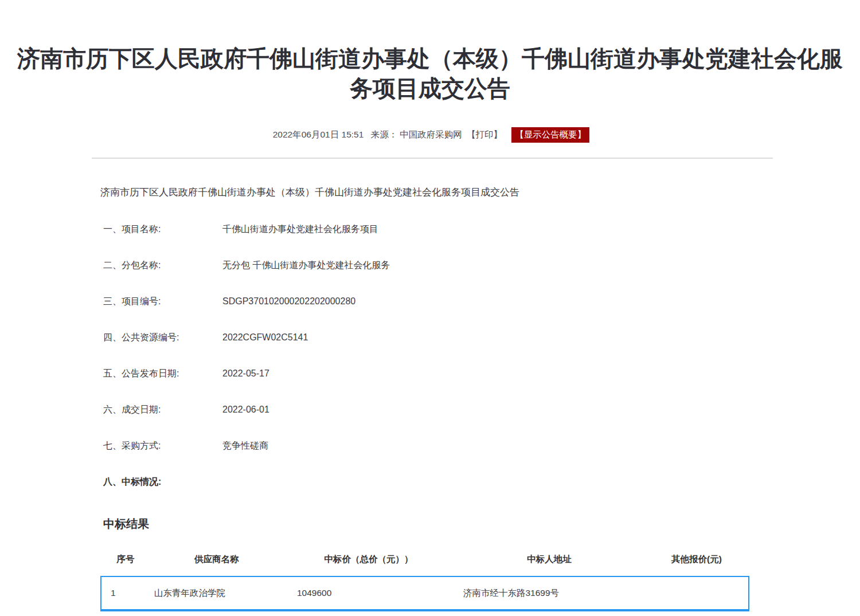 The width and height of the screenshot is (860, 616). Describe the element at coordinates (433, 524) in the screenshot. I see `result-section-title: 中标结果` at that location.